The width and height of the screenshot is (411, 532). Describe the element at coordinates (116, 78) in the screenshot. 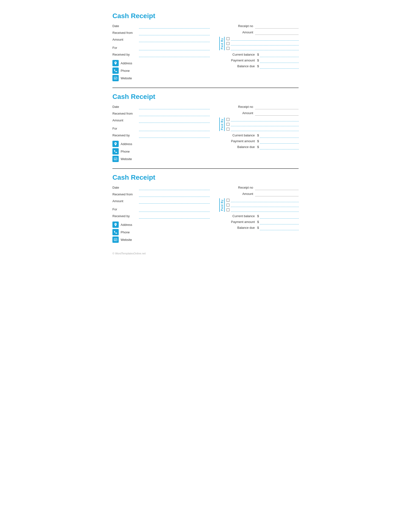

I see `website-icon` at that location.